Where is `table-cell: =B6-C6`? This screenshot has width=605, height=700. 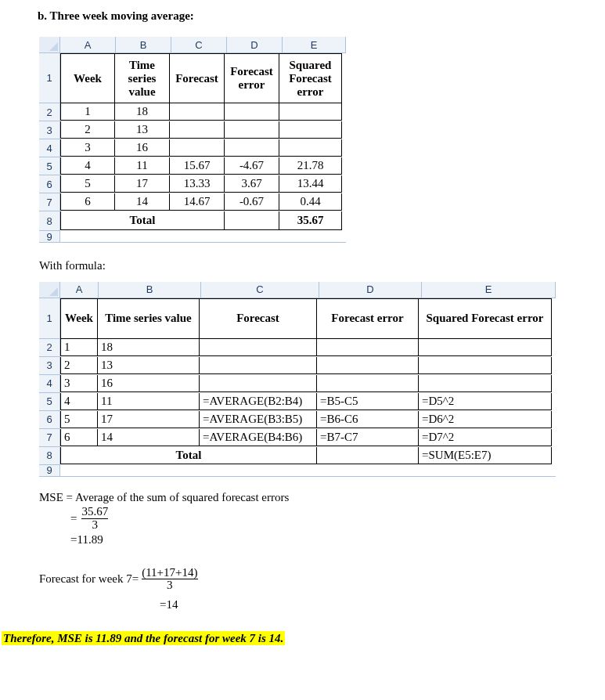 table-cell: =B6-C6 is located at coordinates (368, 420).